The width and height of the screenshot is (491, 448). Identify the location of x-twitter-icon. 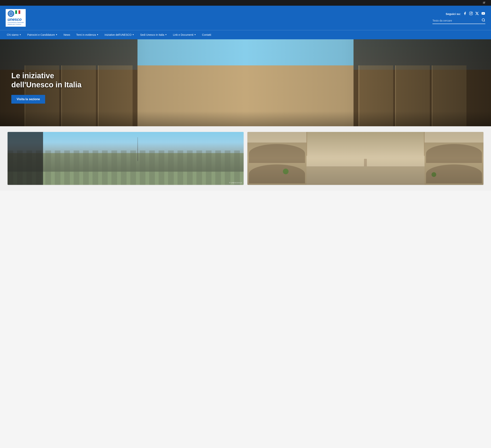
(477, 14).